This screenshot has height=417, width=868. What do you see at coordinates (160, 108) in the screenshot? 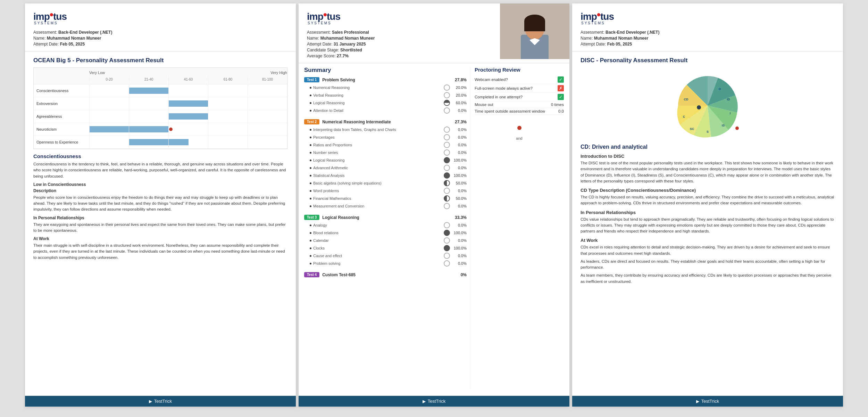
I see `ocean-chart: Very Low Very High 0-20 21-40 41-60 61-8…` at bounding box center [160, 108].